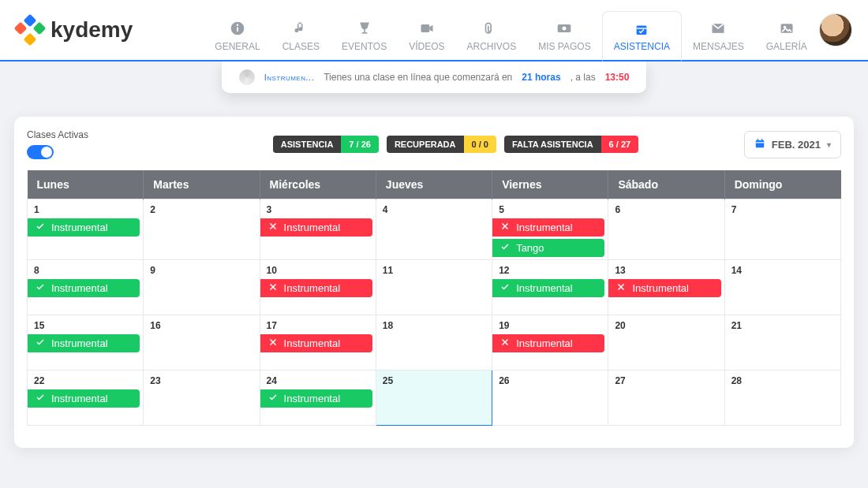 The width and height of the screenshot is (868, 488). I want to click on toggle-label: Clases Activas, so click(58, 135).